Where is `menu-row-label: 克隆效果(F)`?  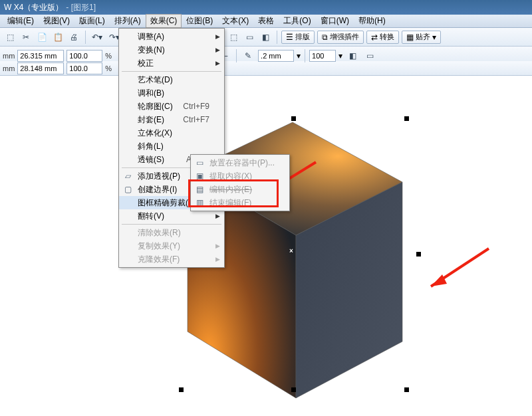 menu-row-label: 克隆效果(F) is located at coordinates (158, 259).